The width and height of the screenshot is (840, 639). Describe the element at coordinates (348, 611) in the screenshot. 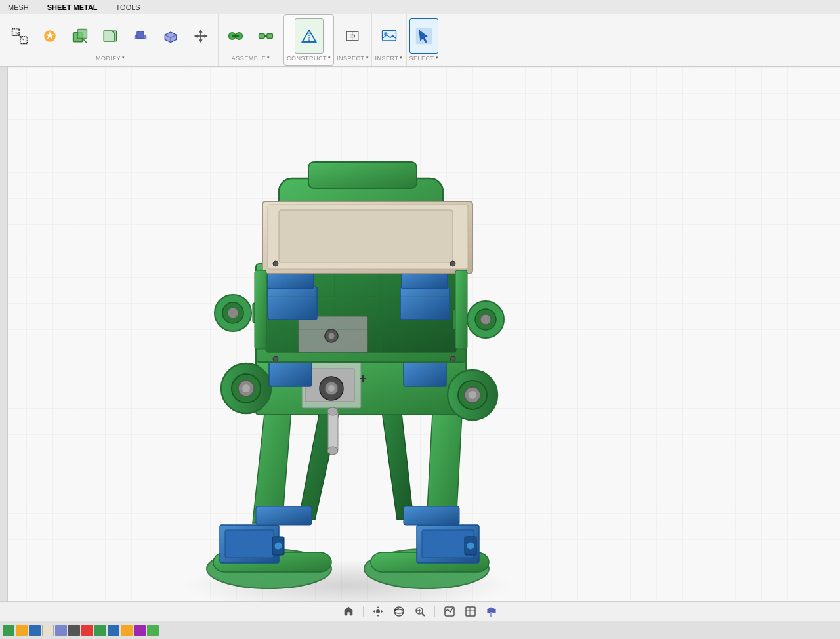

I see `home-view-button` at that location.